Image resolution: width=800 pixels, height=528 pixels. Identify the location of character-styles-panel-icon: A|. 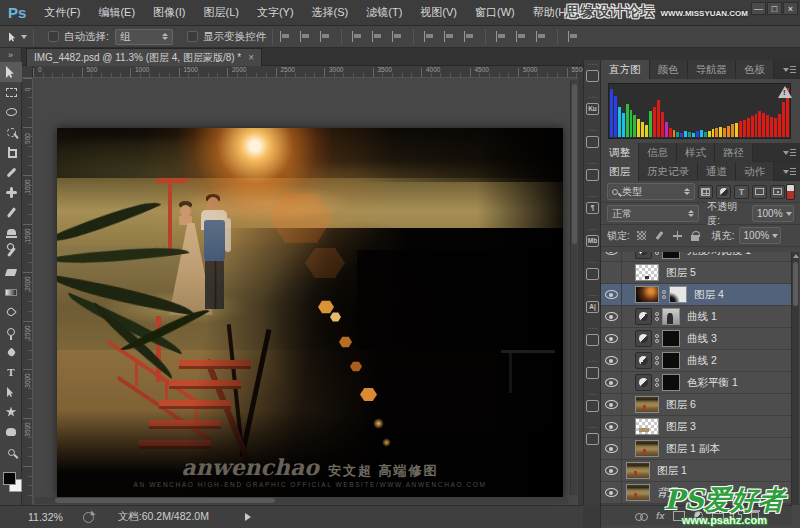
(592, 308).